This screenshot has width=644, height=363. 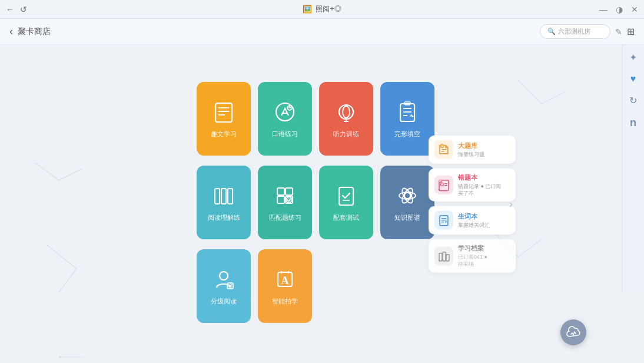 What do you see at coordinates (224, 203) in the screenshot?
I see `tile-t5: 阅读理解练` at bounding box center [224, 203].